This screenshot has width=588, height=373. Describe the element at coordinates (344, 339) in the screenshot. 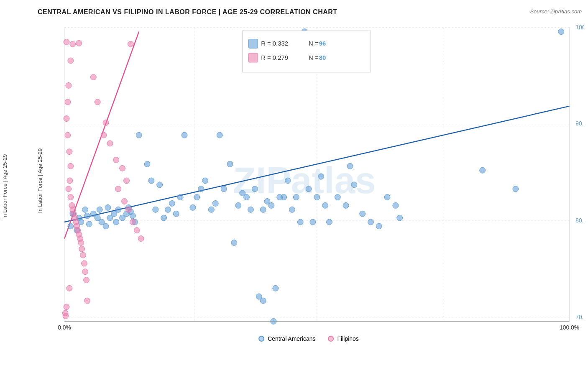

I see `legend-filipinos: Filipinos` at that location.